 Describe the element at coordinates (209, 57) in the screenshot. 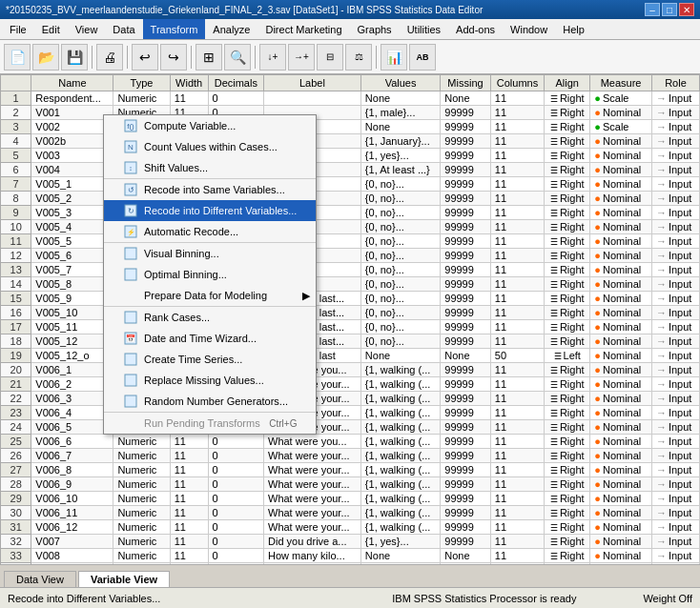

I see `goto-button: ⊞` at that location.